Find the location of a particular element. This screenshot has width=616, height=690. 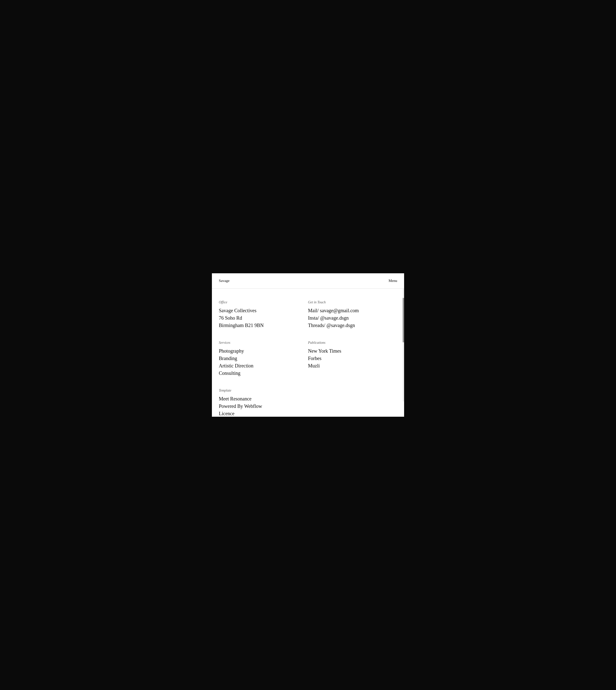

service-consulting: Consulting is located at coordinates (263, 373).